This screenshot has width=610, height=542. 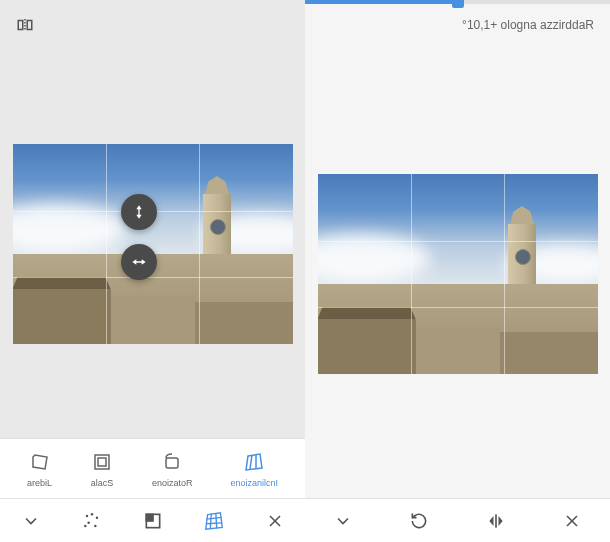 What do you see at coordinates (153, 521) in the screenshot?
I see `aspect-button` at bounding box center [153, 521].